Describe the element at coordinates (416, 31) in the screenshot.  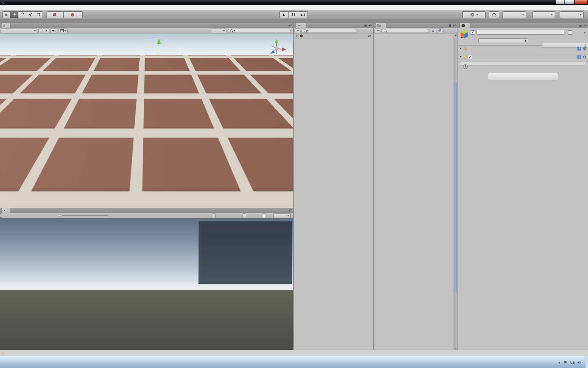
I see `project-toolbar: ▾ ▾` at that location.